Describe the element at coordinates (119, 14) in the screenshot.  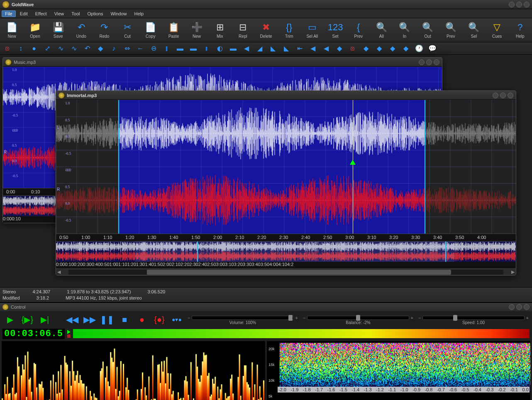
I see `menu-window: Window` at that location.